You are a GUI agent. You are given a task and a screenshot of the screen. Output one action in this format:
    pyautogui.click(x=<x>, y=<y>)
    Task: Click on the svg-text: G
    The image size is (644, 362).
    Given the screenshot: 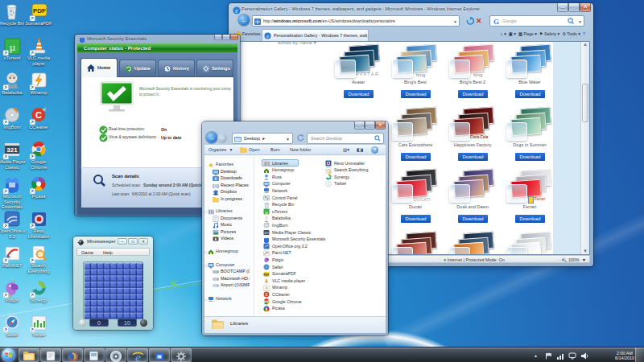 What is the action you would take?
    pyautogui.click(x=496, y=21)
    